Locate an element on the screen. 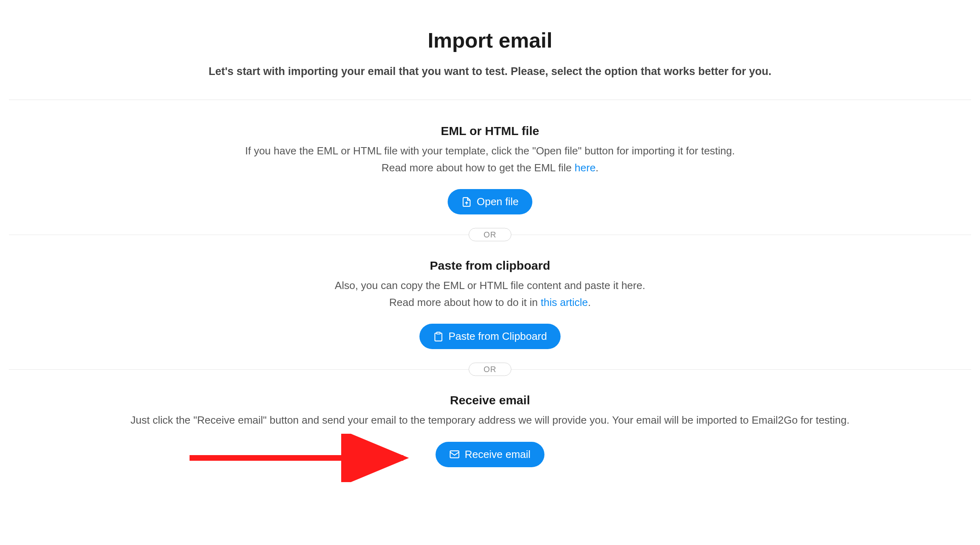  mail-icon is located at coordinates (455, 454).